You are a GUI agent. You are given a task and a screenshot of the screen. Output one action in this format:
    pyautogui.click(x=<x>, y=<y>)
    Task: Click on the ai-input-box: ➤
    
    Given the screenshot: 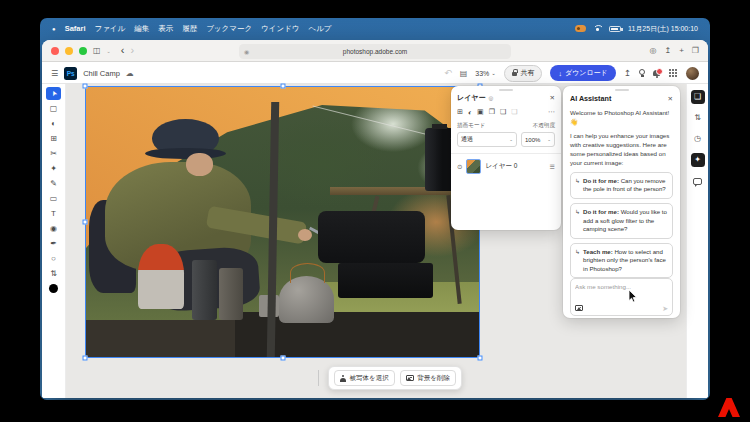 What is the action you would take?
    pyautogui.click(x=622, y=297)
    